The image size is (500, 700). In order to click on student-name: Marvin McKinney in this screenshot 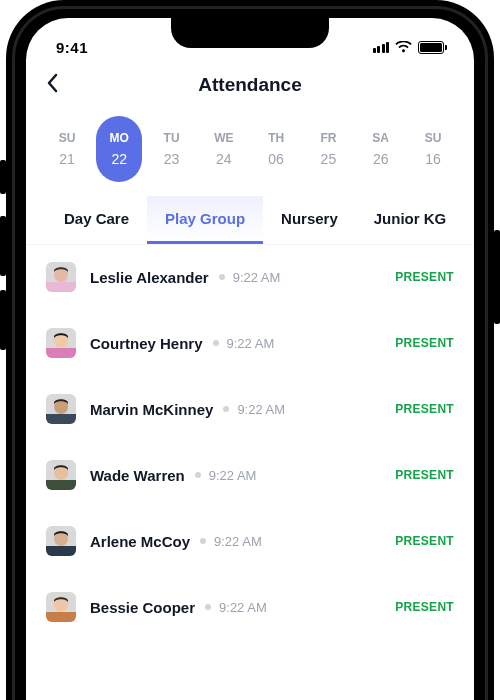, I will do `click(152, 410)`.